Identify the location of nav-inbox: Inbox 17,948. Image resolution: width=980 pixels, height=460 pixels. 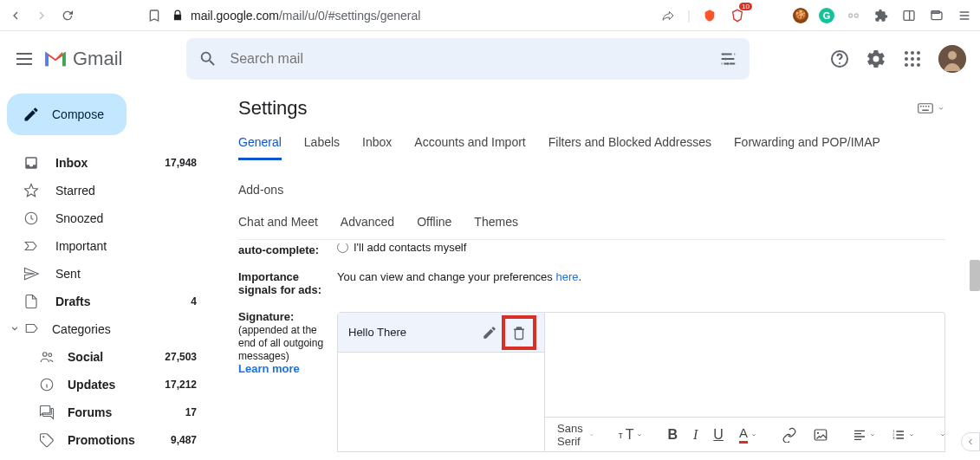
(109, 163).